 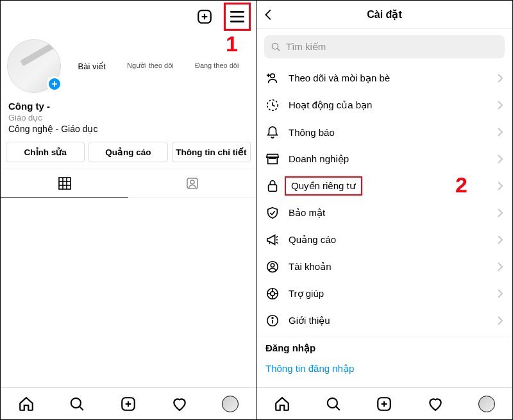 I want to click on back-button, so click(x=269, y=15).